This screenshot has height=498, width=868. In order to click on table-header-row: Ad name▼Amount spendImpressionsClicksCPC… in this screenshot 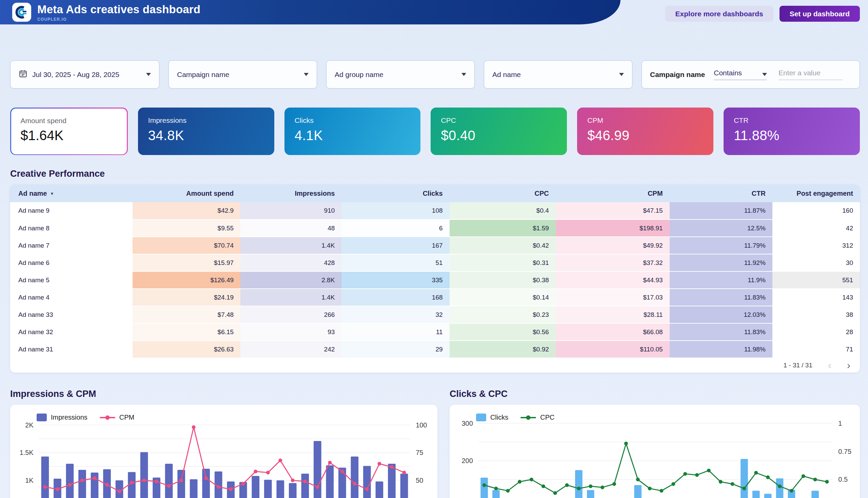, I will do `click(435, 194)`.